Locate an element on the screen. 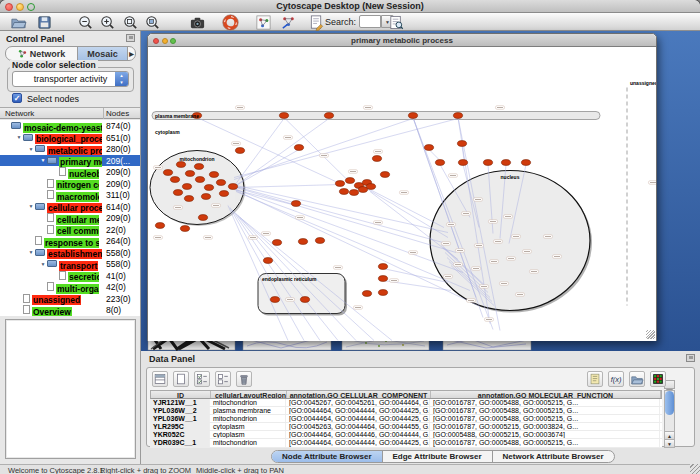 This screenshot has height=474, width=700. tree-row-node-count: 8(0) is located at coordinates (114, 310).